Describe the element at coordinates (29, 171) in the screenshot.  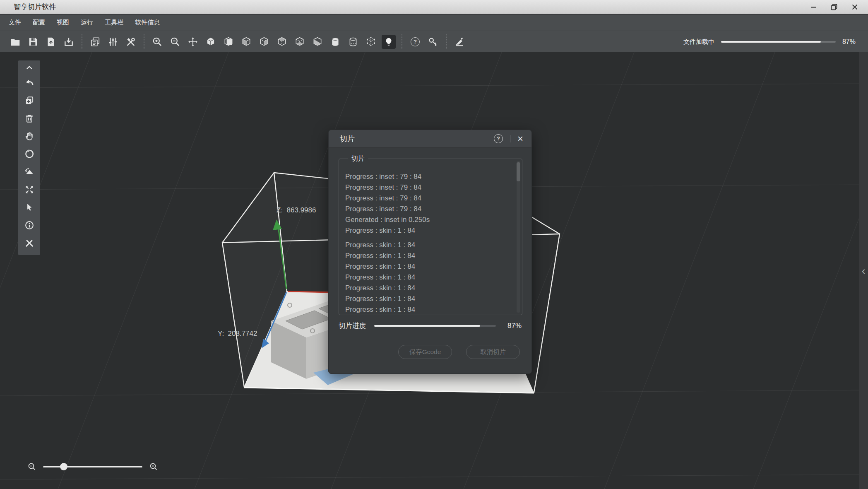
I see `mirror-button` at that location.